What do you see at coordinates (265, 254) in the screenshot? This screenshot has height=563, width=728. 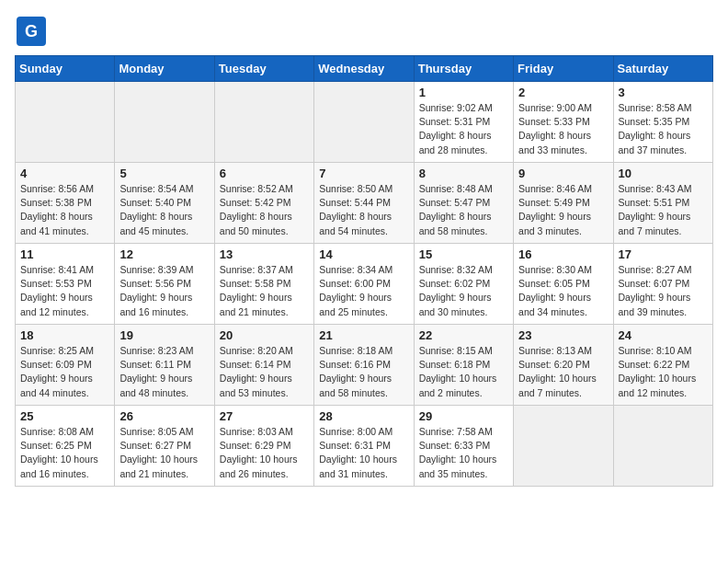 I see `day-number: 13` at bounding box center [265, 254].